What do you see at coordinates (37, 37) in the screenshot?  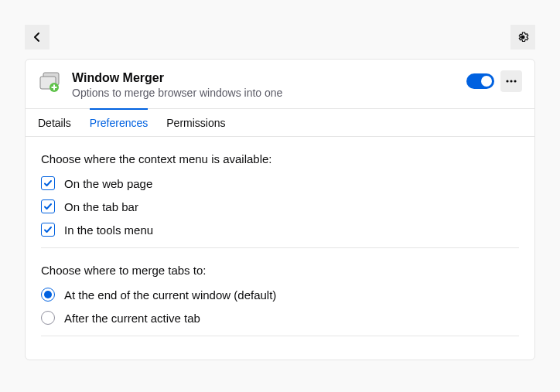 I see `chevron-left-icon` at bounding box center [37, 37].